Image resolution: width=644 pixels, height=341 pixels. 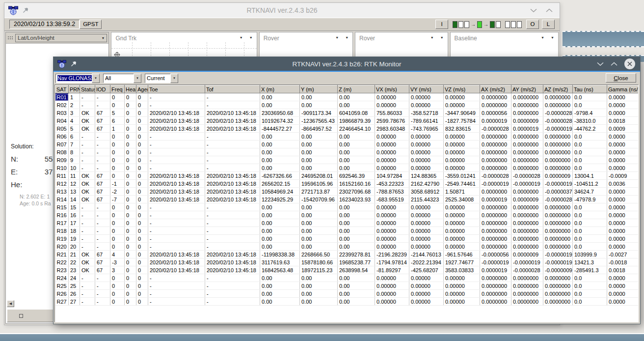 What do you see at coordinates (75, 105) in the screenshot?
I see `table-cell: 2` at bounding box center [75, 105].